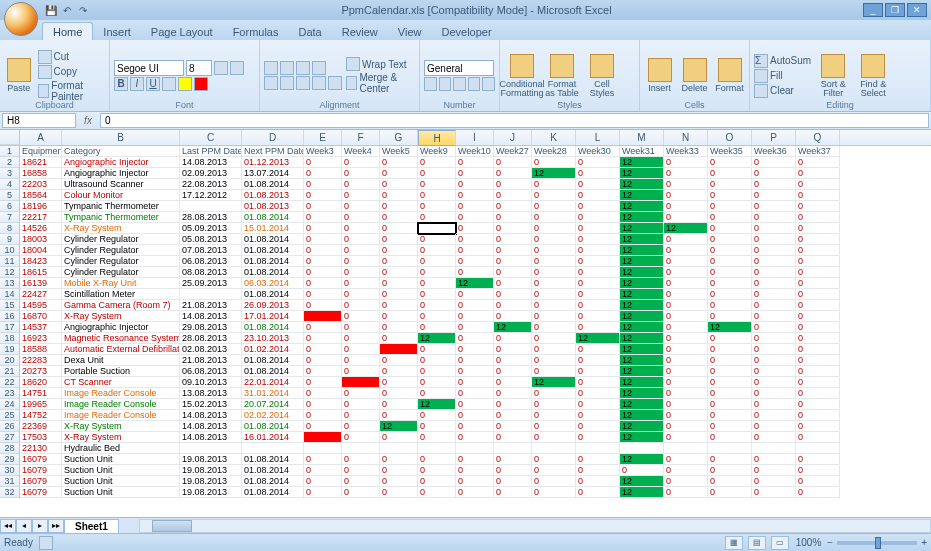 Image resolution: width=931 pixels, height=551 pixels. Describe the element at coordinates (121, 262) in the screenshot. I see `cell: Cylinder Regulator` at that location.